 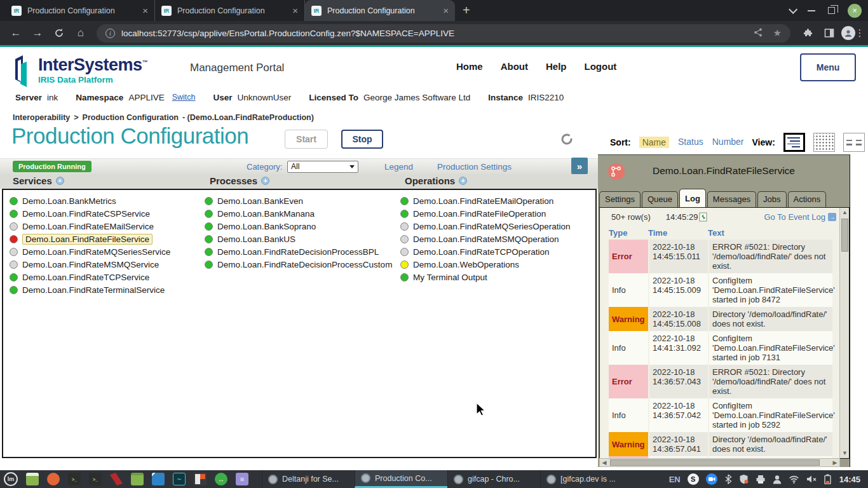 I want to click on config-item: Demo.Loan.WebOperations, so click(x=485, y=264).